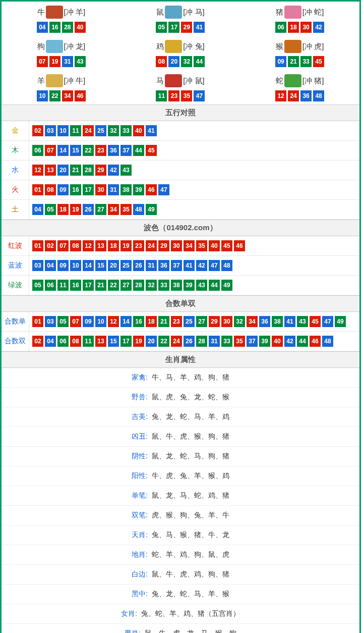  Describe the element at coordinates (88, 341) in the screenshot. I see `number-badge: 11` at that location.